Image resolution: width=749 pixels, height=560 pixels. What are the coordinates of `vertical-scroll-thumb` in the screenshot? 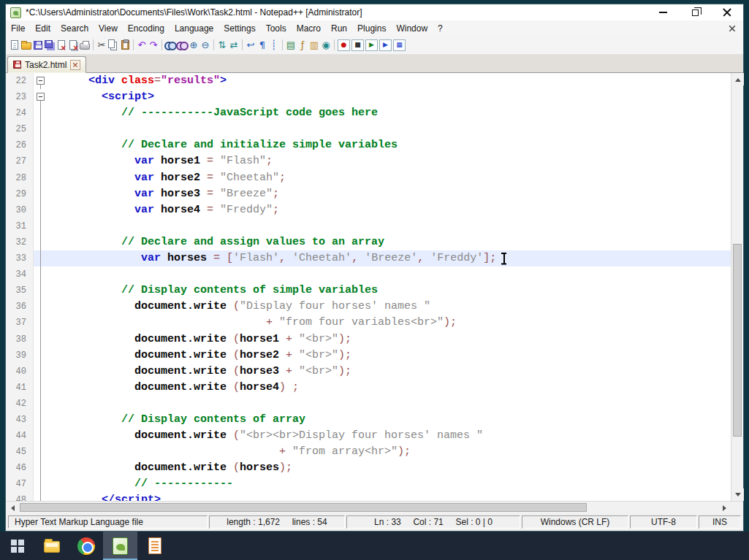 It's located at (737, 340).